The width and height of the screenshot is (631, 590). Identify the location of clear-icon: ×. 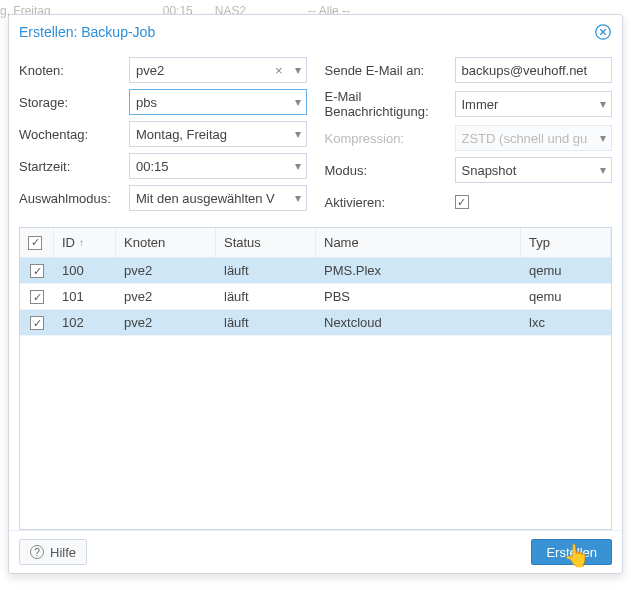
(279, 70).